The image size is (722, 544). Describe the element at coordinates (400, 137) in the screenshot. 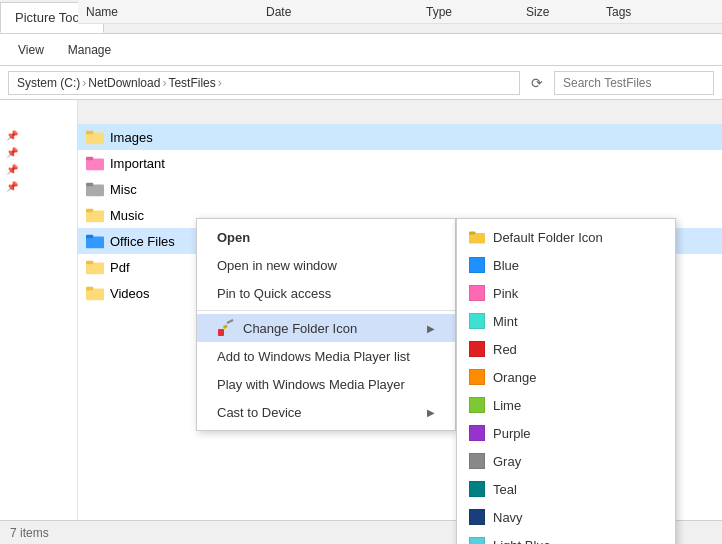

I see `list-item: Images` at that location.